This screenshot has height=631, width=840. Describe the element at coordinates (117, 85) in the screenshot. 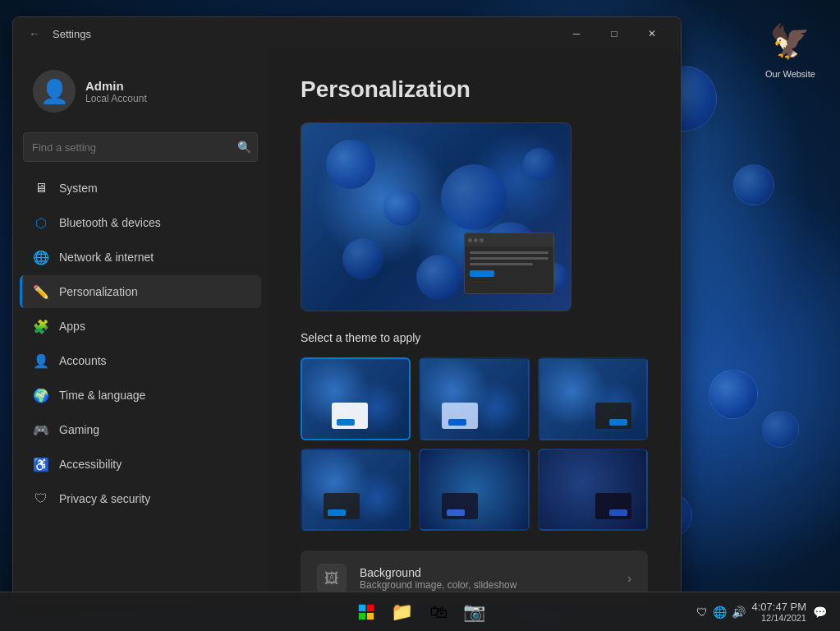

I see `user-name: Admin` at that location.